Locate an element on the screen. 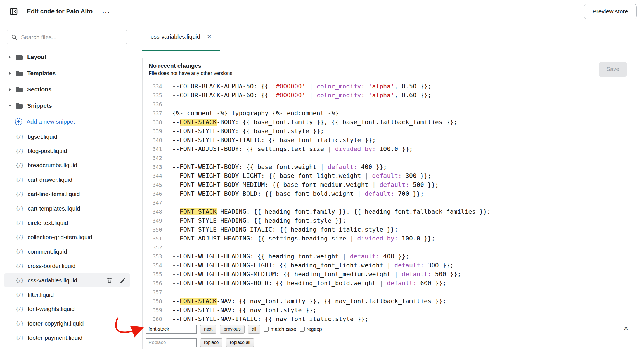 This screenshot has width=644, height=349. code-line: 344--FONT-WEIGHT-BODY-LIGHT: {{ base_fon… is located at coordinates (387, 176).